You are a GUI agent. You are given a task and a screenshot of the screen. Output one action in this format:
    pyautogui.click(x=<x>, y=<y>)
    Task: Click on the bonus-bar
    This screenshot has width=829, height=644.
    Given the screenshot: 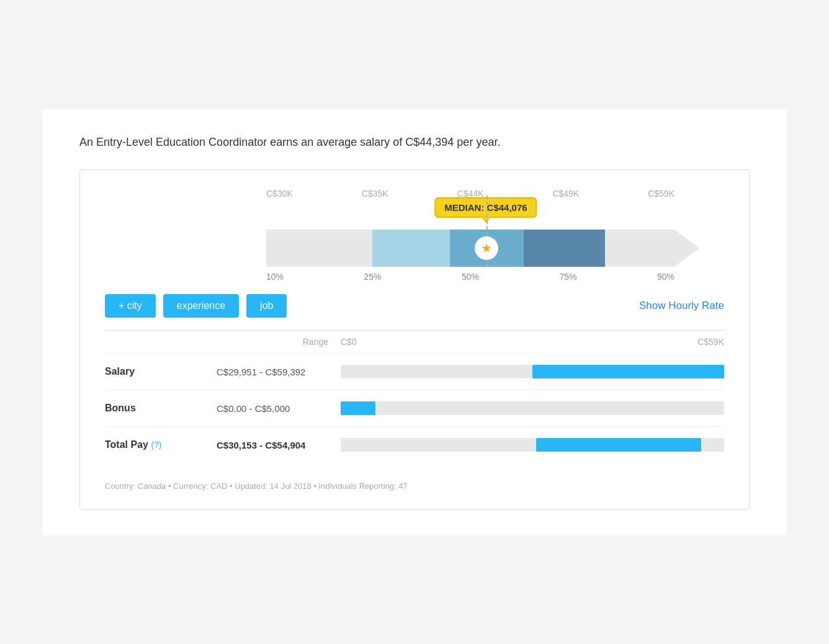 What is the action you would take?
    pyautogui.click(x=532, y=408)
    